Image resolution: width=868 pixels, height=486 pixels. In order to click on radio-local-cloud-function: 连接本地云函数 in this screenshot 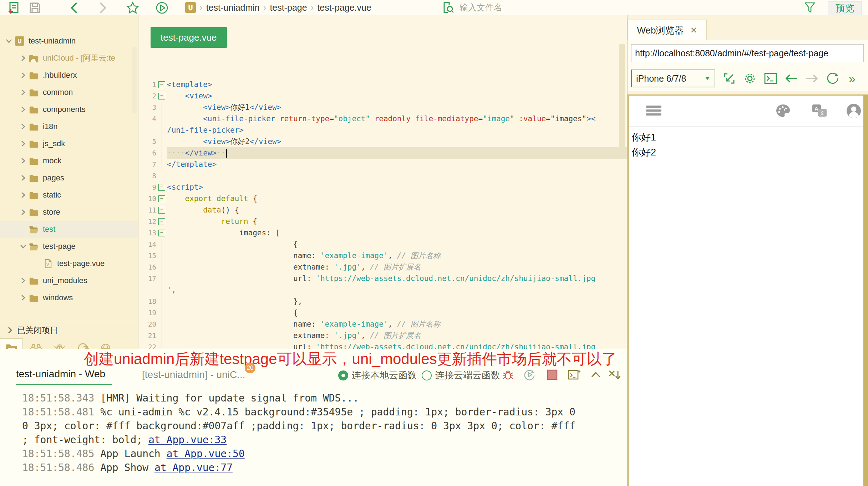, I will do `click(377, 375)`.